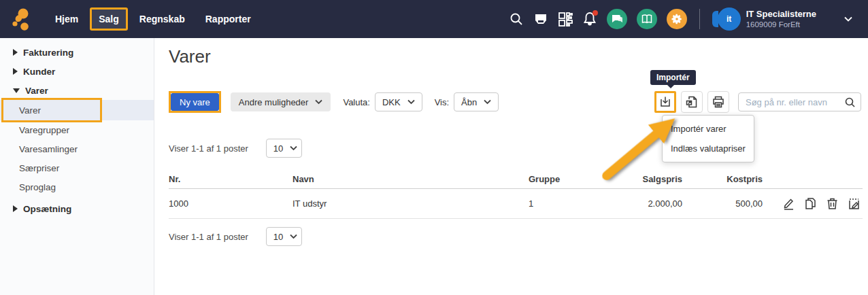  Describe the element at coordinates (195, 102) in the screenshot. I see `annotation-highlight-box: Ny vare` at that location.